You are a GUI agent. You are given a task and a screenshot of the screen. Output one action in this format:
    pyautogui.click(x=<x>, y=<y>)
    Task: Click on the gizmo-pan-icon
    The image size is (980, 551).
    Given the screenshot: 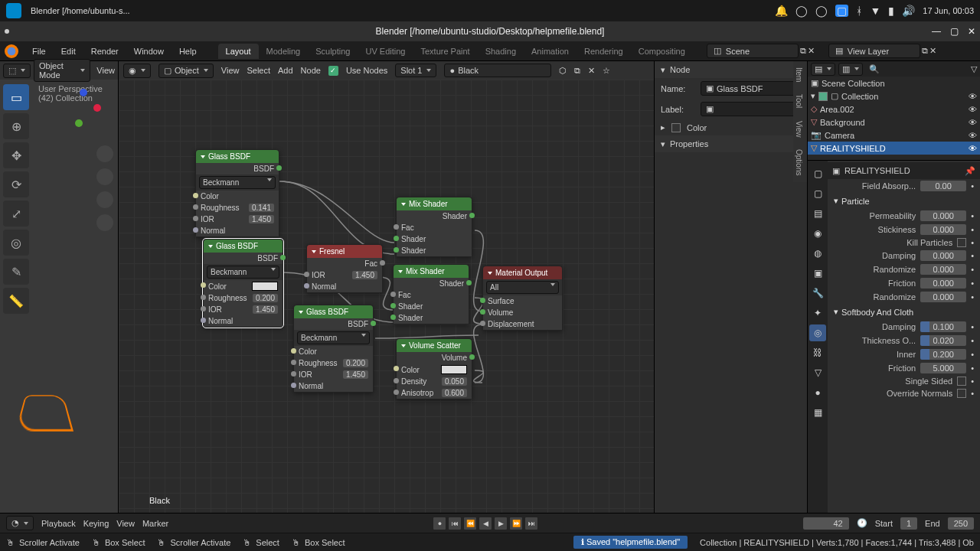 What is the action you would take?
    pyautogui.click(x=105, y=177)
    